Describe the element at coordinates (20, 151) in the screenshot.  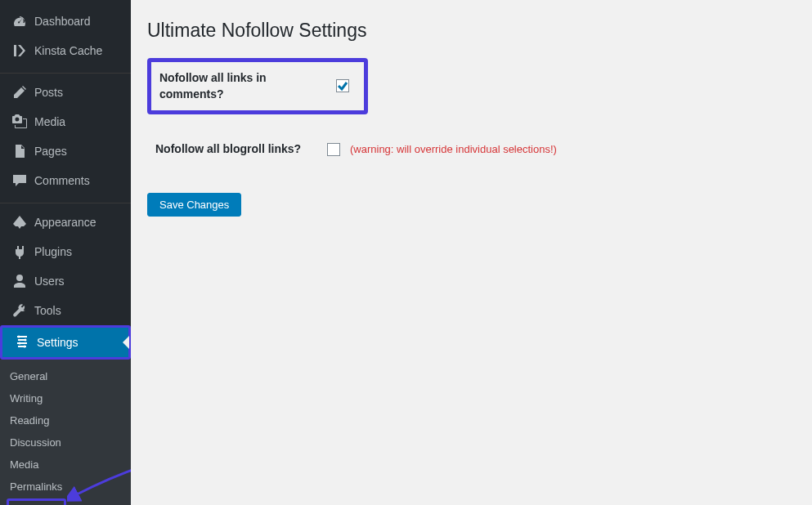
I see `pages-icon` at that location.